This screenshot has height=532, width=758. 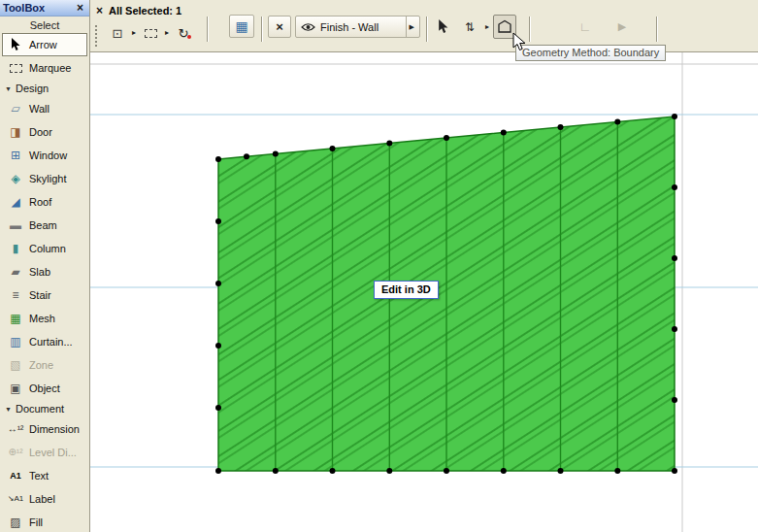 What do you see at coordinates (40, 272) in the screenshot?
I see `tool-label: Slab` at bounding box center [40, 272].